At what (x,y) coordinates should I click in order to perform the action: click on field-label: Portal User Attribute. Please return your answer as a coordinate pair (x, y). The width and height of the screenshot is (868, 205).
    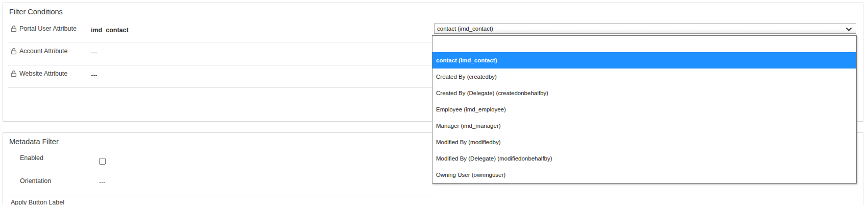
    Looking at the image, I should click on (48, 29).